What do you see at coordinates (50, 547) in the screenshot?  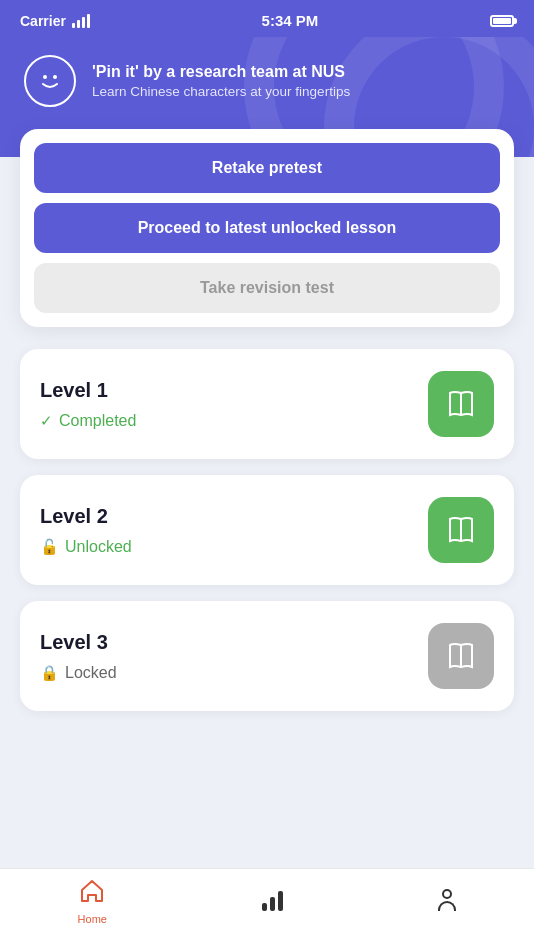 I see `unlock-icon: 🔓` at bounding box center [50, 547].